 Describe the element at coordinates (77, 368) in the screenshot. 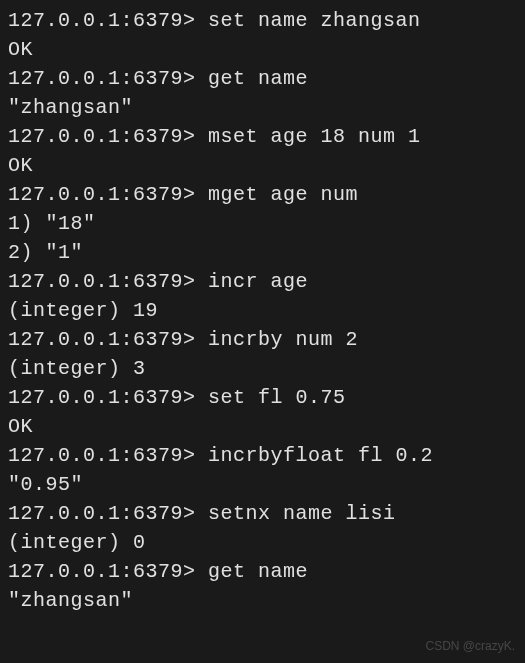

I see `terminal-output-text: (integer) 3` at that location.